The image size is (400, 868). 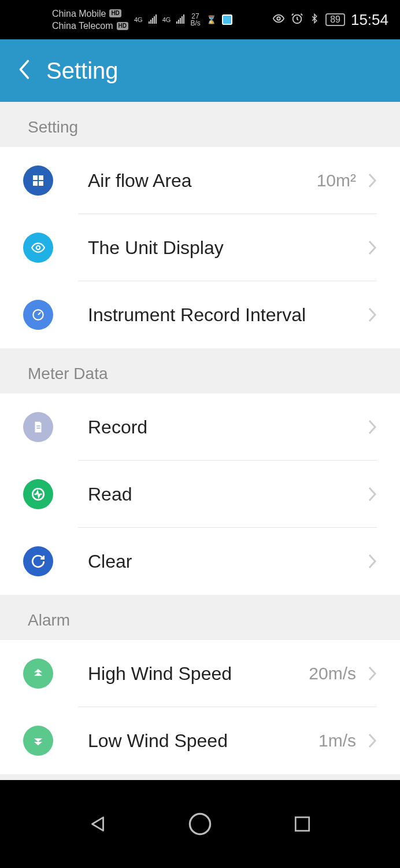 I want to click on carrier-1: China Mobile, so click(x=79, y=14).